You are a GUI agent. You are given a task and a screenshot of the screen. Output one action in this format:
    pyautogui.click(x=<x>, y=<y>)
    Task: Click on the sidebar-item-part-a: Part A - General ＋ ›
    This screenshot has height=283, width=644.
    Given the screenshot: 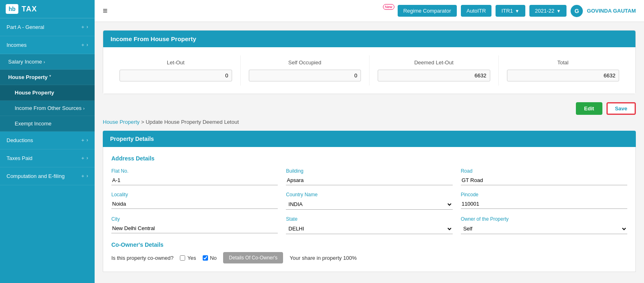 What is the action you would take?
    pyautogui.click(x=47, y=27)
    